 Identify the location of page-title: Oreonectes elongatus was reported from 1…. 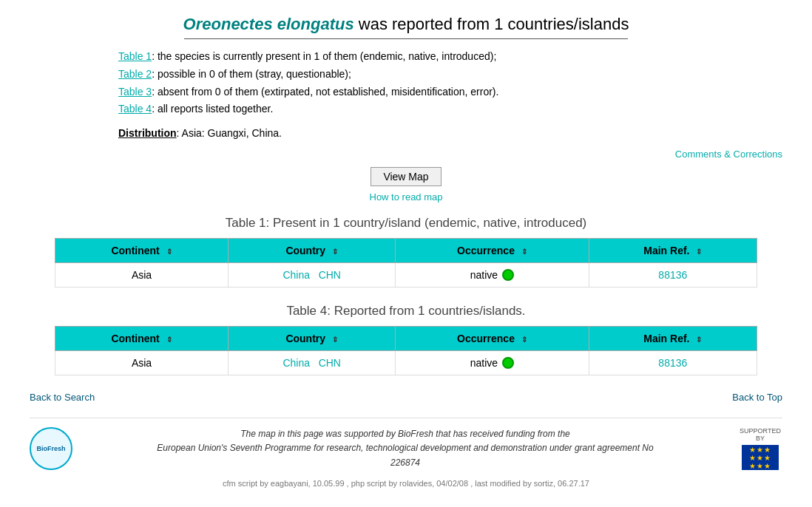
(406, 24).